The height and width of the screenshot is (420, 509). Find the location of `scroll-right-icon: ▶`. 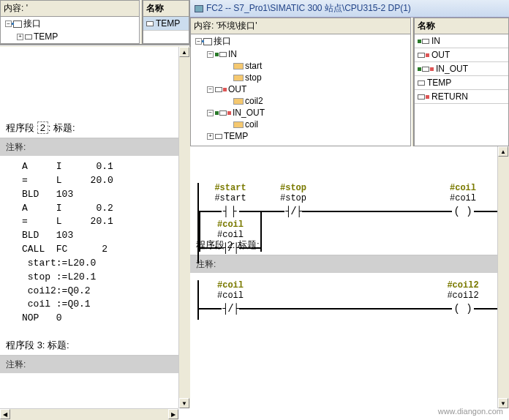

scroll-right-icon: ▶ is located at coordinates (173, 414).